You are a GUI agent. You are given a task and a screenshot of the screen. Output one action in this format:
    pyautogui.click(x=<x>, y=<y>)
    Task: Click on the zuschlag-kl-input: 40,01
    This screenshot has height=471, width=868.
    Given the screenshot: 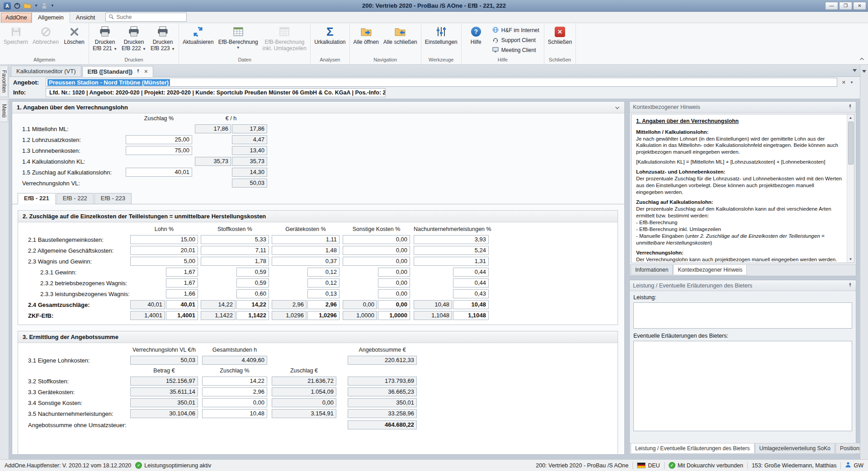 What is the action you would take?
    pyautogui.click(x=159, y=172)
    